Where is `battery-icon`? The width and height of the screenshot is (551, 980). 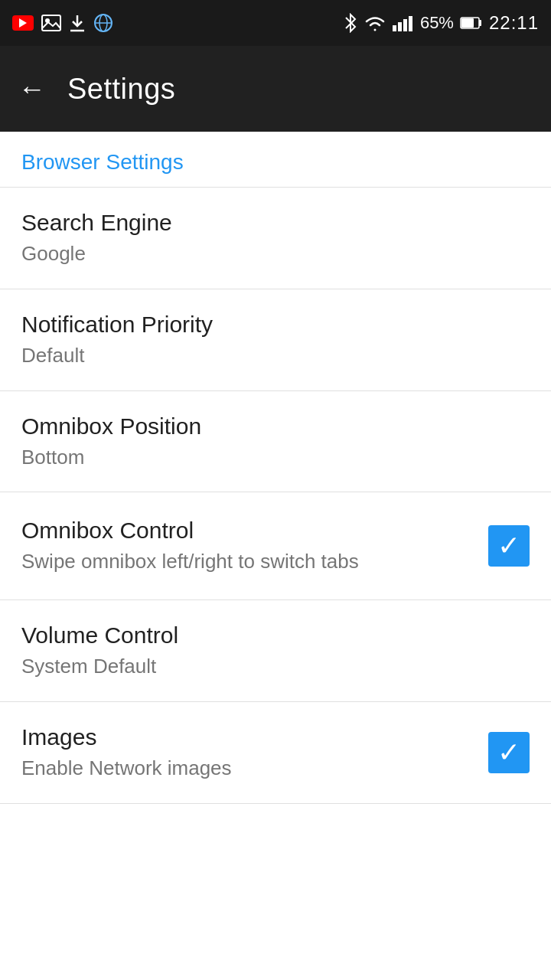 battery-icon is located at coordinates (471, 23).